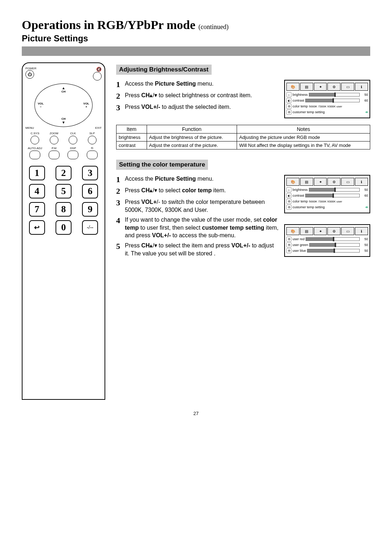 The height and width of the screenshot is (554, 392). Describe the element at coordinates (90, 209) in the screenshot. I see `num-9: 9` at that location.